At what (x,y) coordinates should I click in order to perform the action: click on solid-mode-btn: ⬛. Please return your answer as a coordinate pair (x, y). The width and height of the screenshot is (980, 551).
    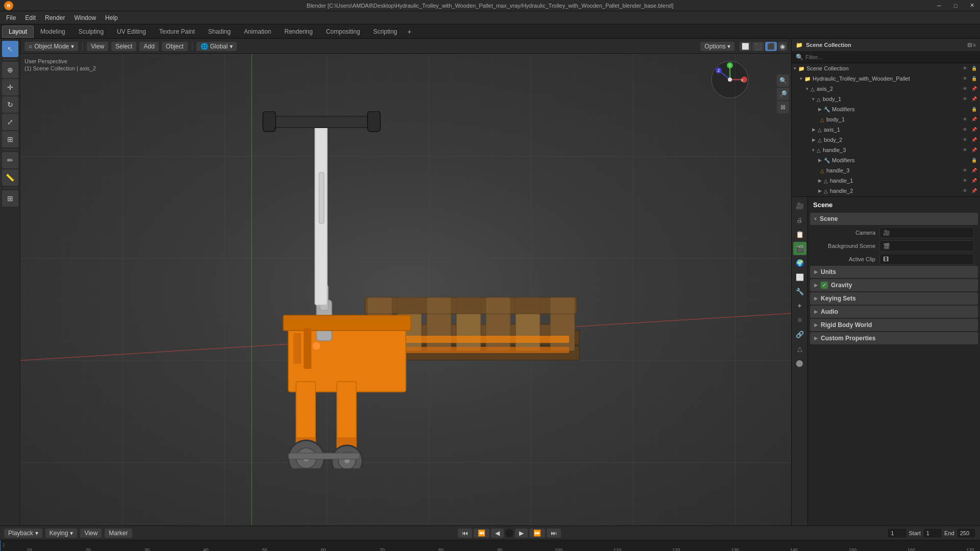
    Looking at the image, I should click on (758, 46).